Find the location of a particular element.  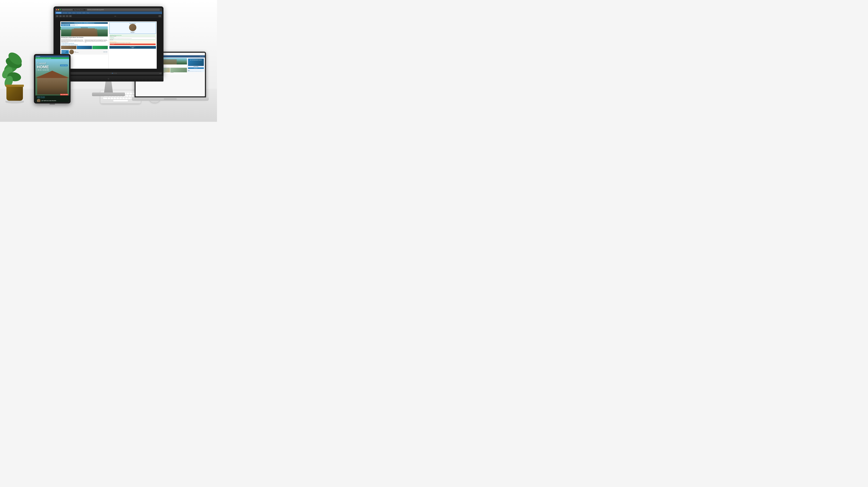

laptop-trackpad is located at coordinates (170, 99).